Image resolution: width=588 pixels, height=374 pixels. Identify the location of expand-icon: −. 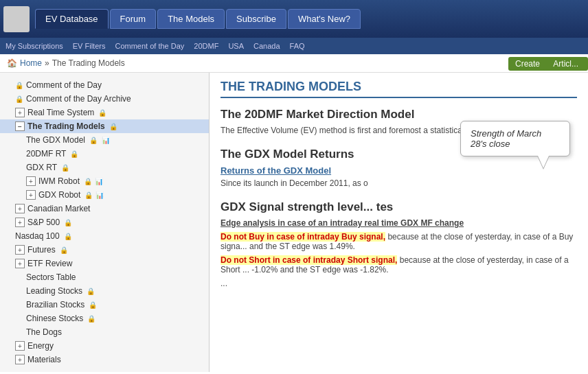
(20, 126).